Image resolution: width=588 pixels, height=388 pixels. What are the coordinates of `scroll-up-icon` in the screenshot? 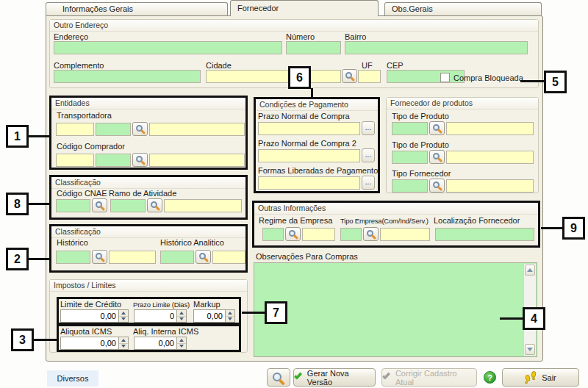 It's located at (530, 270).